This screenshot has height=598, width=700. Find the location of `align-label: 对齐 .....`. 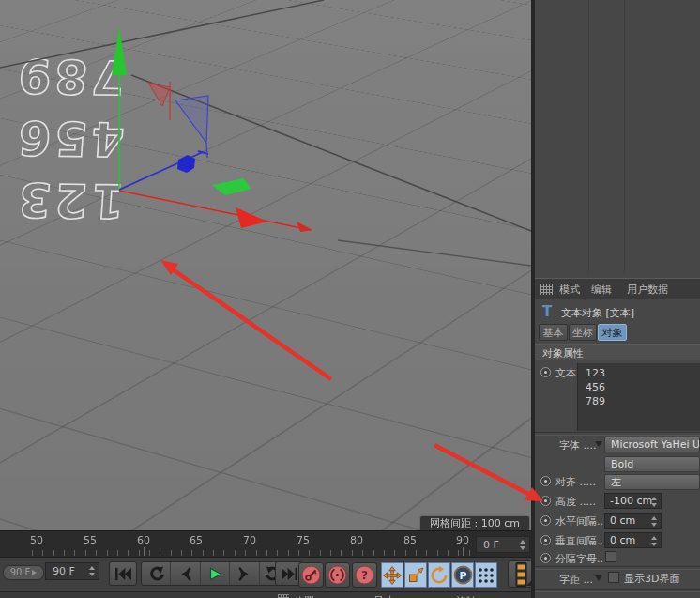

align-label: 对齐 ..... is located at coordinates (576, 483).